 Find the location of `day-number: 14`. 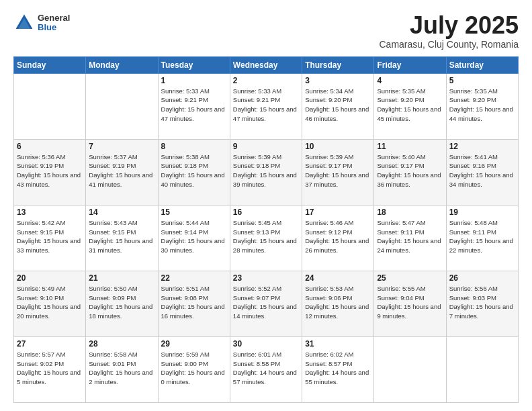

day-number: 14 is located at coordinates (122, 212).